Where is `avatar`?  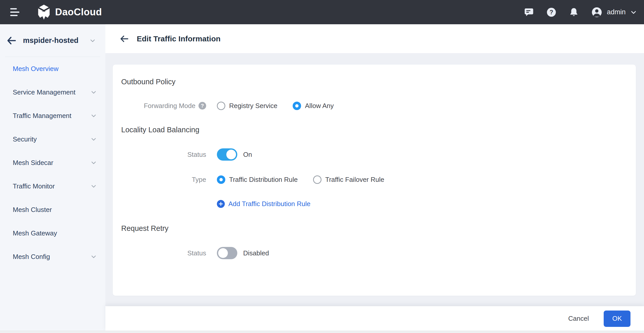 avatar is located at coordinates (597, 12).